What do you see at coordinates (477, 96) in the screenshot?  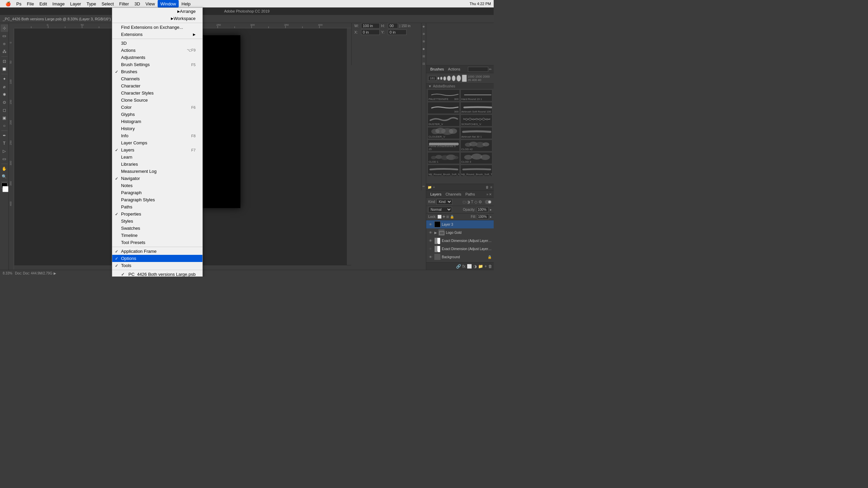 I see `brush-hardround: Hard Round 19 1` at bounding box center [477, 96].